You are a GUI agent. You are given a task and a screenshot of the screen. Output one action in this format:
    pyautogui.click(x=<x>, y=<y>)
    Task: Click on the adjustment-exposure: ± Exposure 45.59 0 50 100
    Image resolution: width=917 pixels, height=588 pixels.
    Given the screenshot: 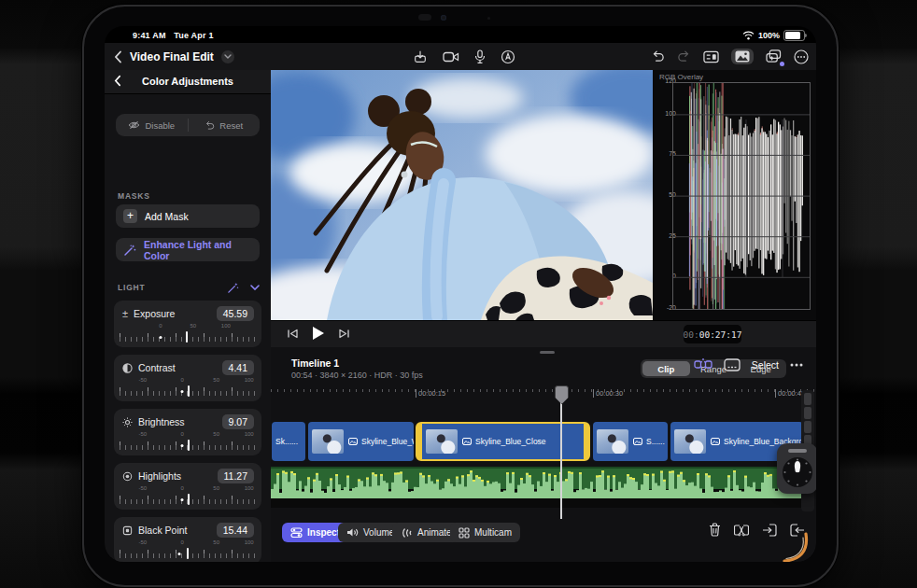 What is the action you would take?
    pyautogui.click(x=188, y=324)
    